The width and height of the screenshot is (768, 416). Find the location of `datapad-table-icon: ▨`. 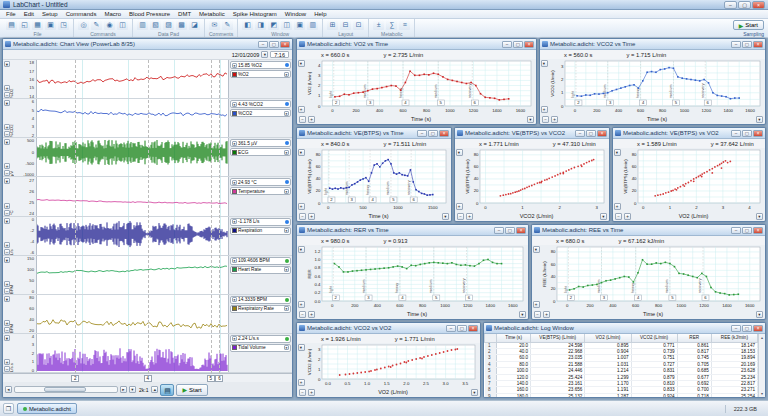

datapad-table-icon: ▨ is located at coordinates (168, 25).